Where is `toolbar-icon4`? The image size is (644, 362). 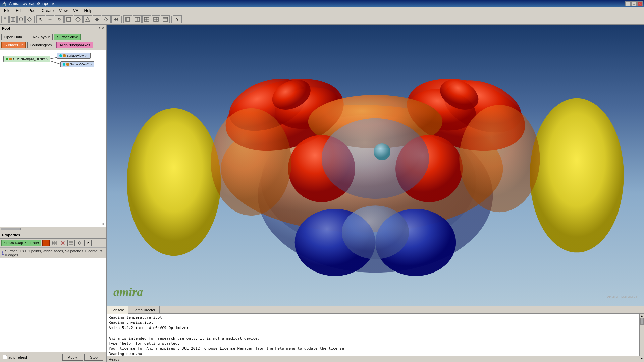
toolbar-icon4 is located at coordinates (29, 19).